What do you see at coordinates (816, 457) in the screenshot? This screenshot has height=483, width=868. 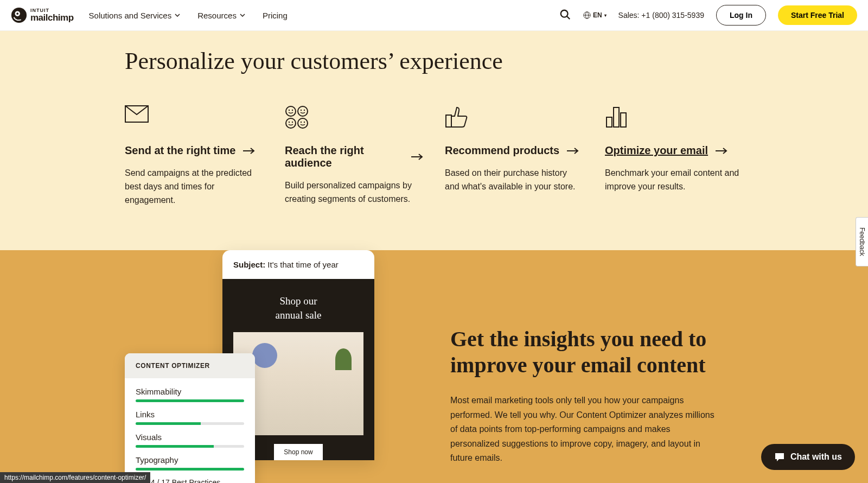 I see `chat-label: Chat with us` at bounding box center [816, 457].